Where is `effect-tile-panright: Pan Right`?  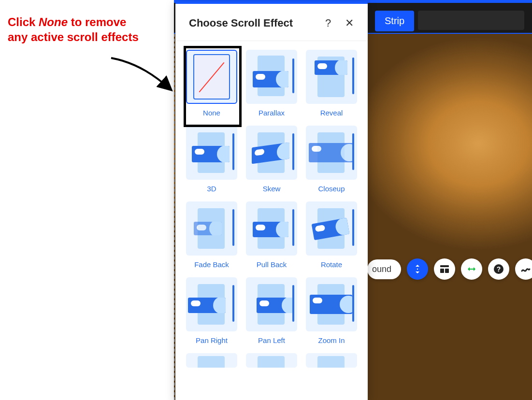
effect-tile-panright: Pan Right is located at coordinates (212, 311).